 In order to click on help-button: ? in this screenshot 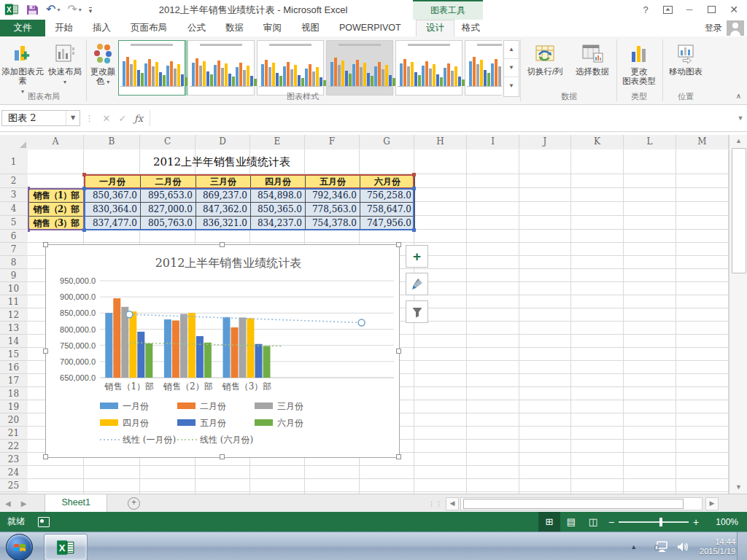, I will do `click(646, 9)`.